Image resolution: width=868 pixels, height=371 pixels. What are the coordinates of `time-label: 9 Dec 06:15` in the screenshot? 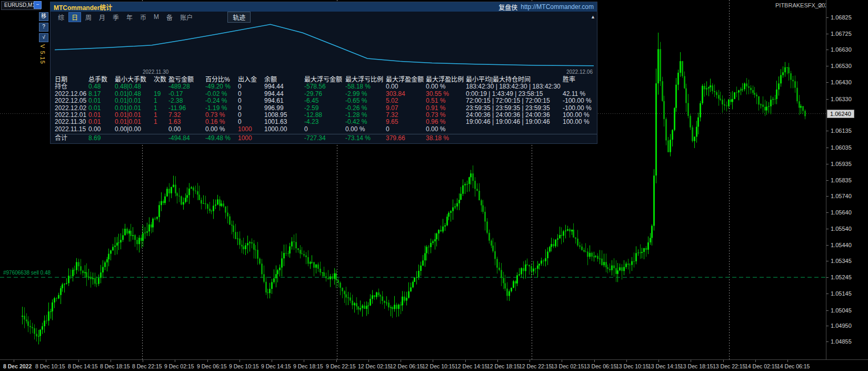 It's located at (212, 366).